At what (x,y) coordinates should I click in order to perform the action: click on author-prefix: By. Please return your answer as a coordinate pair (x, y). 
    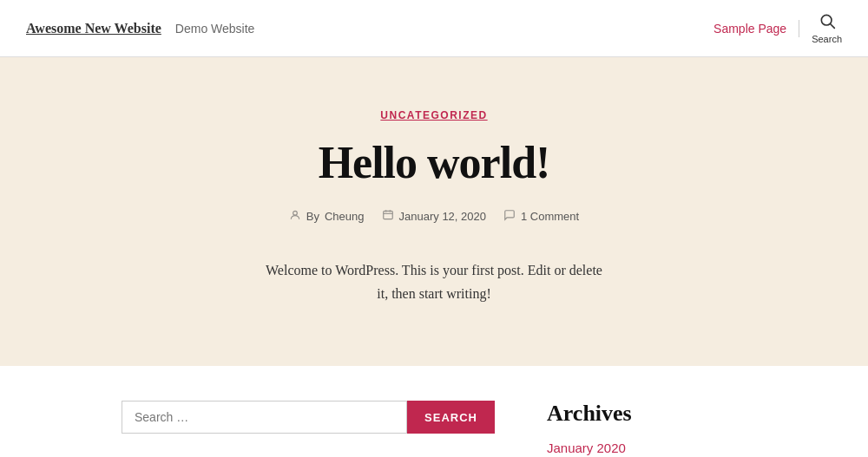
    Looking at the image, I should click on (312, 217).